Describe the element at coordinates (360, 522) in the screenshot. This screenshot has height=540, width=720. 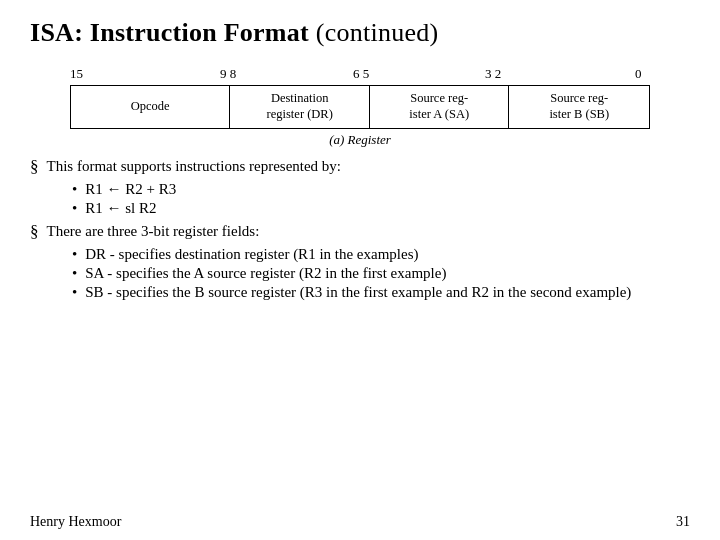
I see `footer: Henry Hexmoor 31` at that location.